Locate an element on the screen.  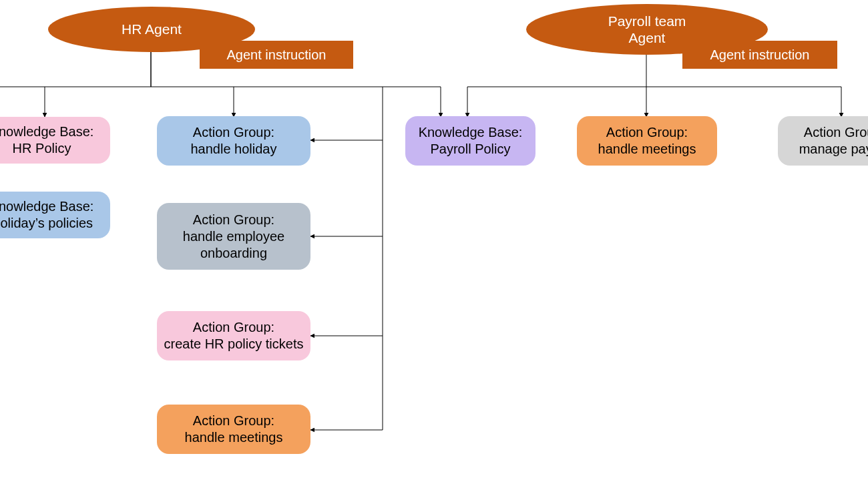
ag-manage-payroll-label: Action Group: manage payroll is located at coordinates (833, 141).